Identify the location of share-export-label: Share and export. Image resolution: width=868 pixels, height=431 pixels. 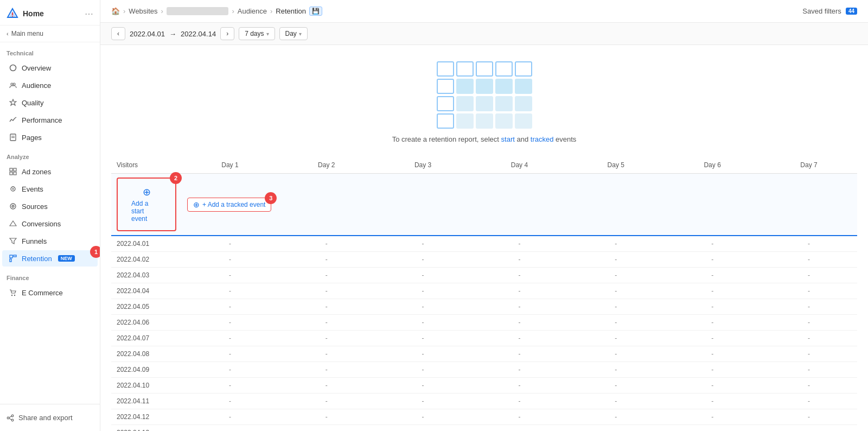
(46, 418).